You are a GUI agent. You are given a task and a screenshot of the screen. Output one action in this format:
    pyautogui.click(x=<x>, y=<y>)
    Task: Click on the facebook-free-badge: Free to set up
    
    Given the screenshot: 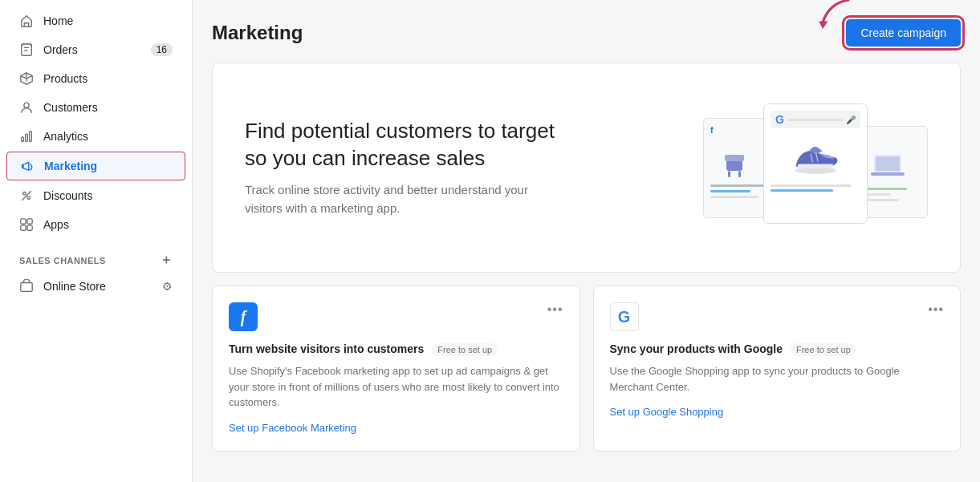 What is the action you would take?
    pyautogui.click(x=465, y=350)
    